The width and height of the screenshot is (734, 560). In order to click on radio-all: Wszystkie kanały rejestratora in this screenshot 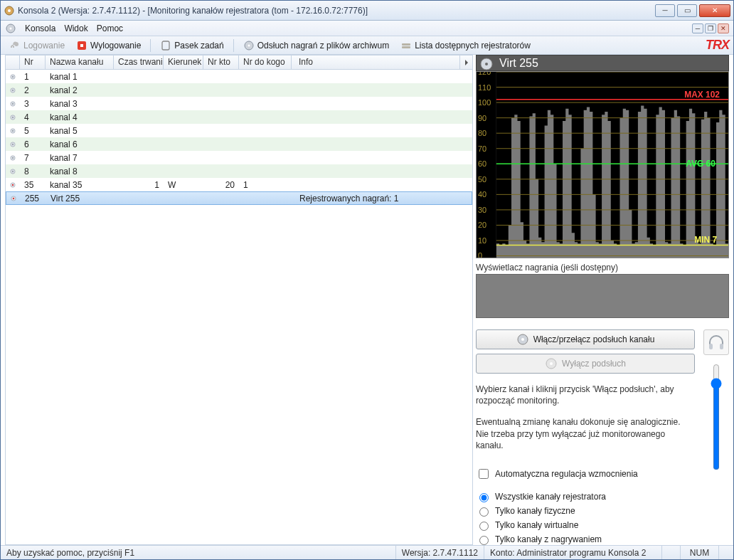, I will do `click(585, 497)`.